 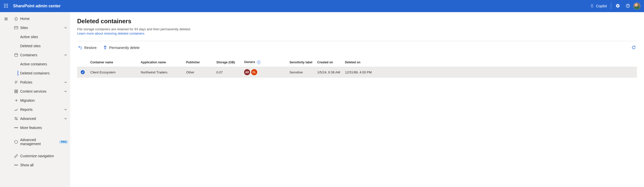 I want to click on waffle-icon, so click(x=6, y=6).